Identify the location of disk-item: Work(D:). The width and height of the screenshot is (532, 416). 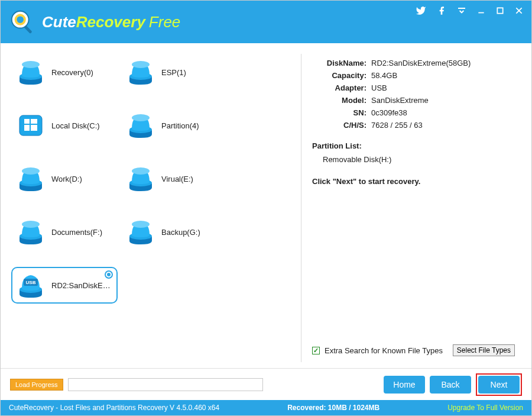
(64, 179).